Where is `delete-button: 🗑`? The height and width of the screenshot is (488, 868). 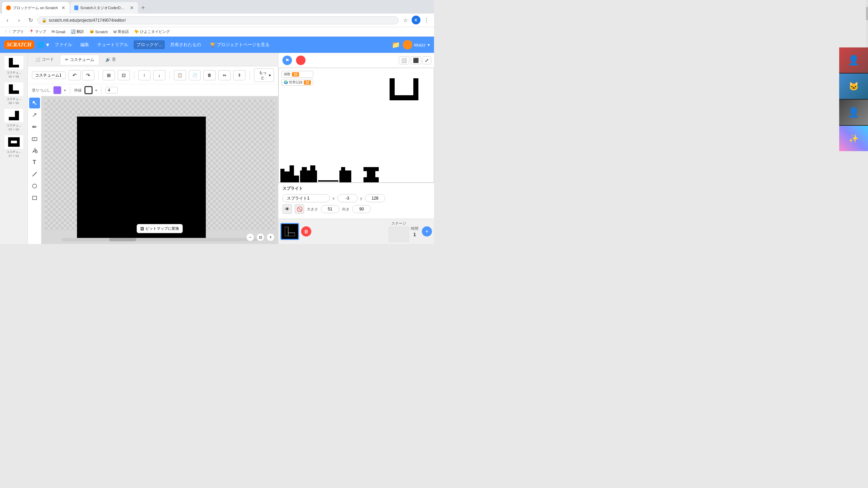 delete-button: 🗑 is located at coordinates (210, 75).